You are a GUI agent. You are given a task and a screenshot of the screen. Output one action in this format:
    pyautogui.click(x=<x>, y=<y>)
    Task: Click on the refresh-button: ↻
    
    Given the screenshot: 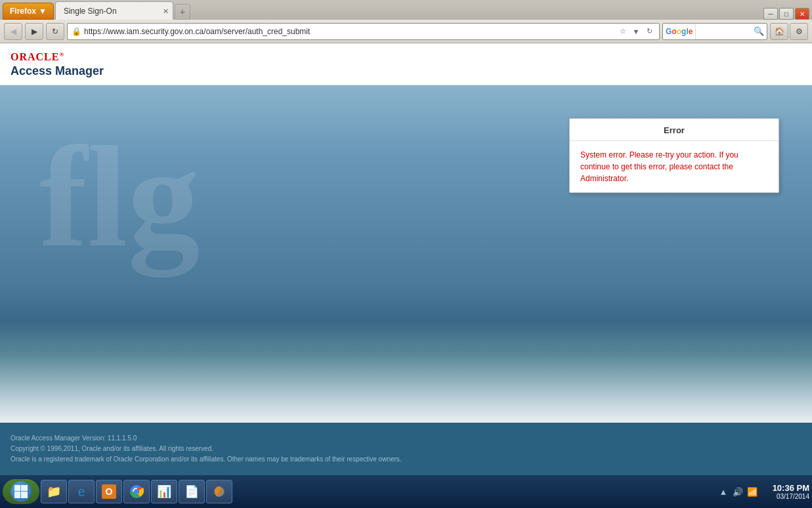 What is the action you would take?
    pyautogui.click(x=55, y=32)
    